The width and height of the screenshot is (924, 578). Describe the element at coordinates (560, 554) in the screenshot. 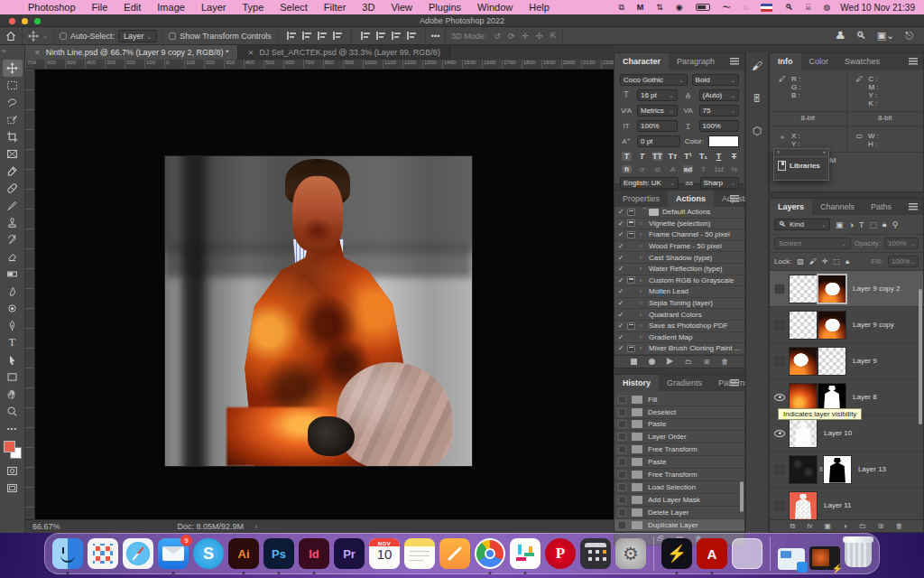

I see `dock-app-icon: P` at that location.